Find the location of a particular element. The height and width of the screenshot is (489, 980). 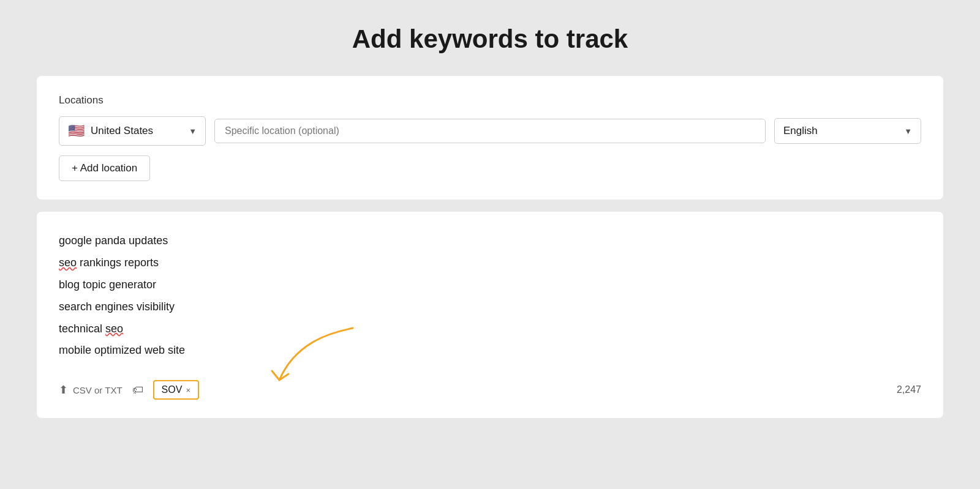

country-name: United States is located at coordinates (122, 131).